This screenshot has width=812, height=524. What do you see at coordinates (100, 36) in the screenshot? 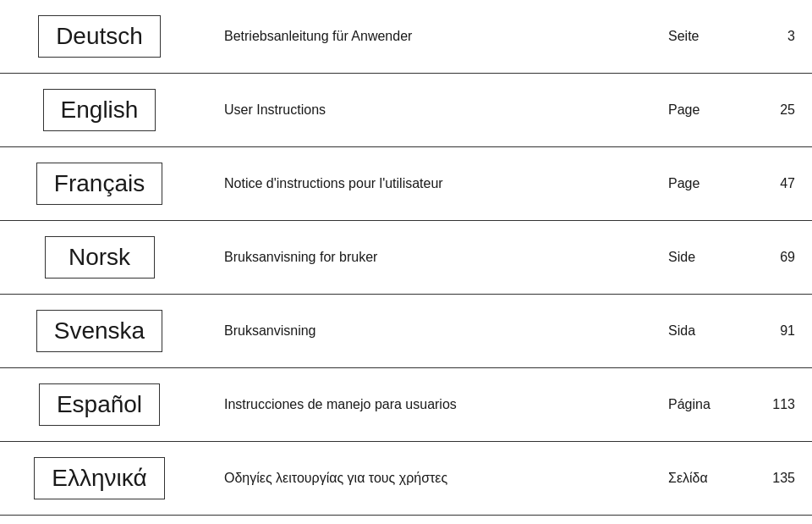
I see `lang-box-deutsch: Deutsch` at bounding box center [100, 36].